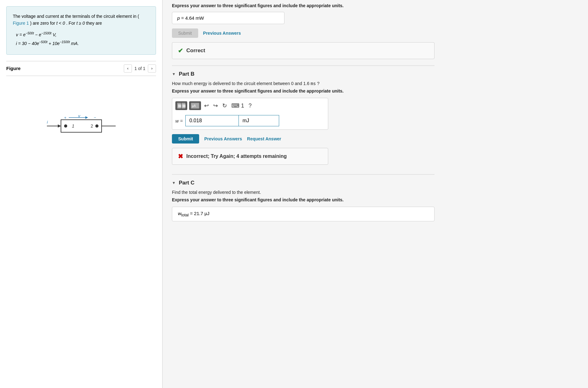  What do you see at coordinates (303, 73) in the screenshot?
I see `part-b-header: ▼ Part B` at bounding box center [303, 73].